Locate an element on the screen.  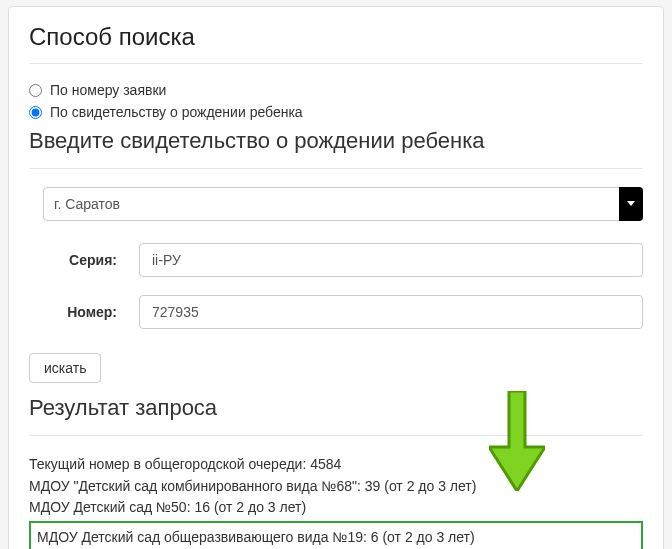
radio-by-app-number-input is located at coordinates (36, 90).